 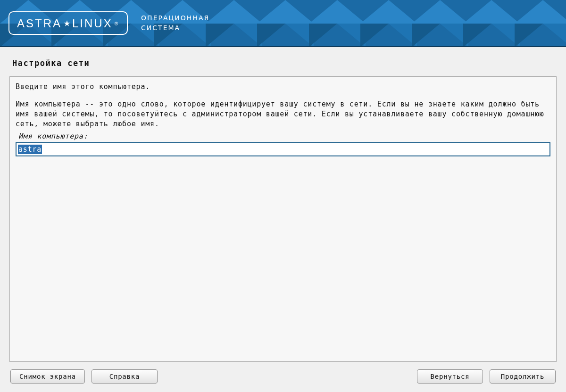 I want to click on logo: ASTRA LINUX ®, so click(x=68, y=23).